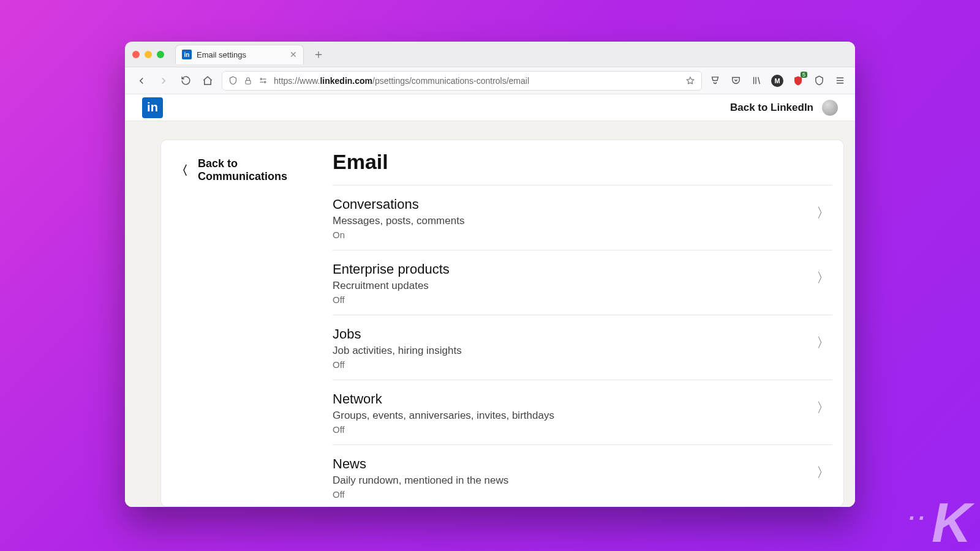 The width and height of the screenshot is (980, 551). What do you see at coordinates (582, 282) in the screenshot?
I see `section-enterprise-products: Enterprise products Recruitment updates …` at bounding box center [582, 282].